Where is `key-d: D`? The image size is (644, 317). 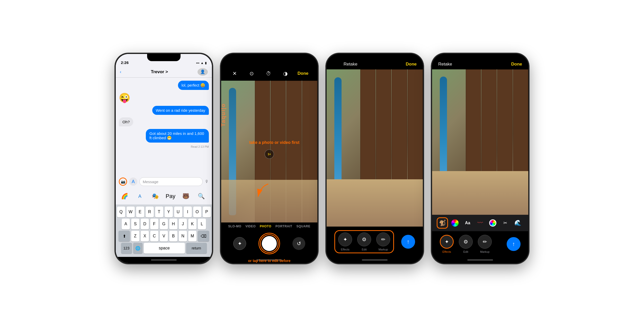 key-d: D is located at coordinates (145, 224).